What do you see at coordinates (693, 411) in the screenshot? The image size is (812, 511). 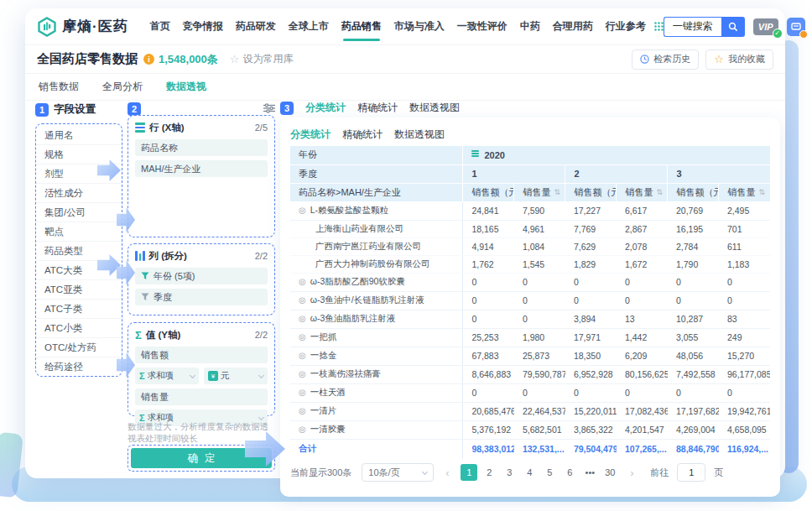 I see `value-cell: 17,197,682` at bounding box center [693, 411].